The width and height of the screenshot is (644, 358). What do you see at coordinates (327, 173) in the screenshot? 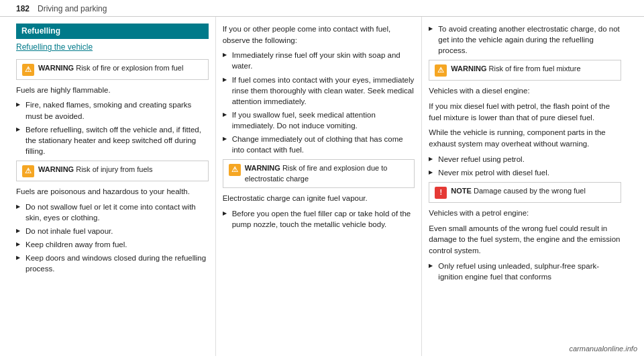
I see `warning-text-3: WARNING Risk of fire and explosion due t…` at bounding box center [327, 173].